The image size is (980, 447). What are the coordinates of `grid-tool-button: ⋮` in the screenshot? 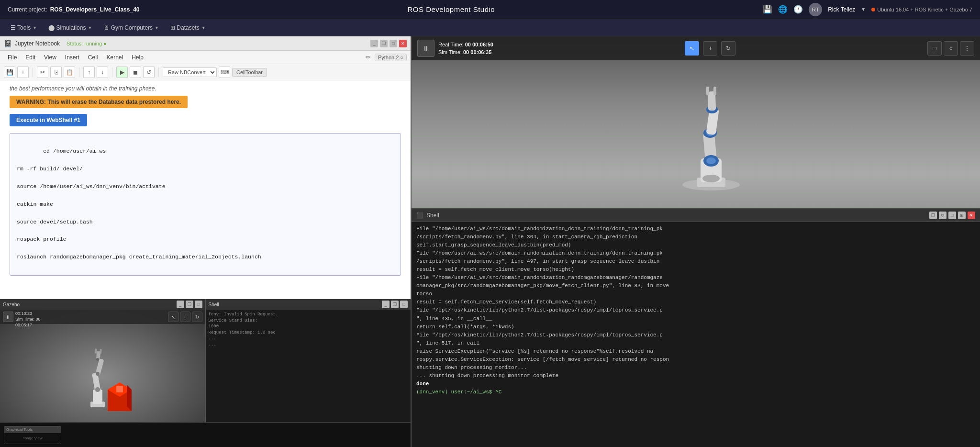 It's located at (967, 48).